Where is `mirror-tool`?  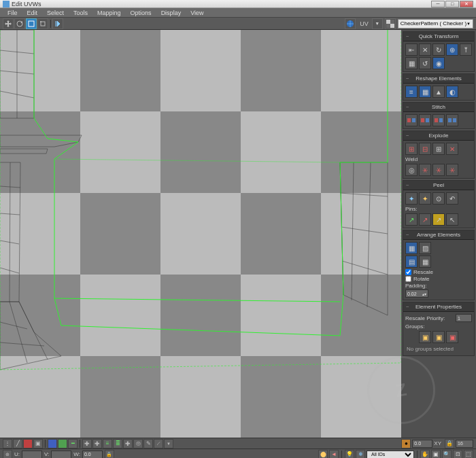 mirror-tool is located at coordinates (58, 24).